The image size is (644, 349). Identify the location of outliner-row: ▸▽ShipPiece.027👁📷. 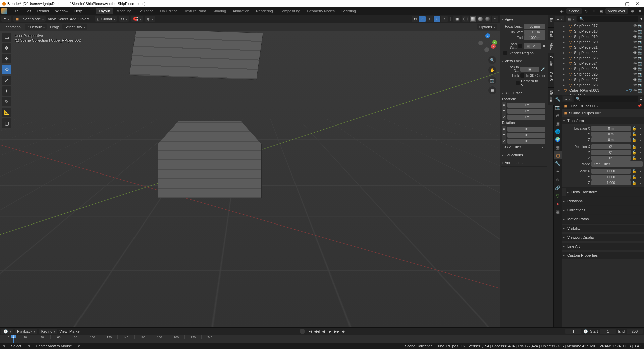
(599, 80).